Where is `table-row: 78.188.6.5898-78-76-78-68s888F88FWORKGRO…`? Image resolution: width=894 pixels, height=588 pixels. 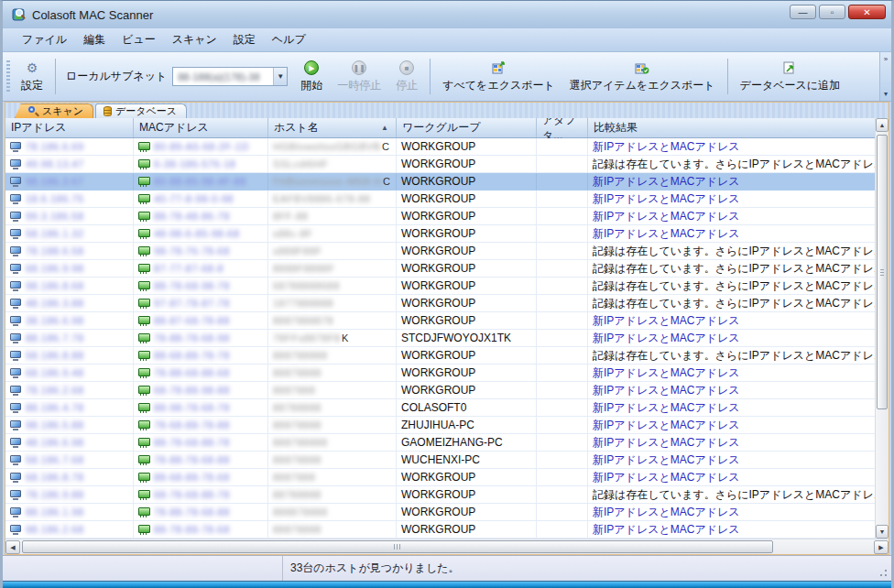
table-row: 78.188.6.5898-78-76-78-68s888F88FWORKGRO… is located at coordinates (440, 251).